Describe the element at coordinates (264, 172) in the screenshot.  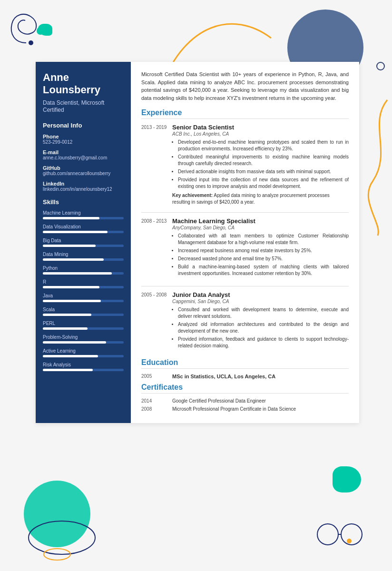
I see `bullet-item: Derived actionable insights from massive…` at that location.